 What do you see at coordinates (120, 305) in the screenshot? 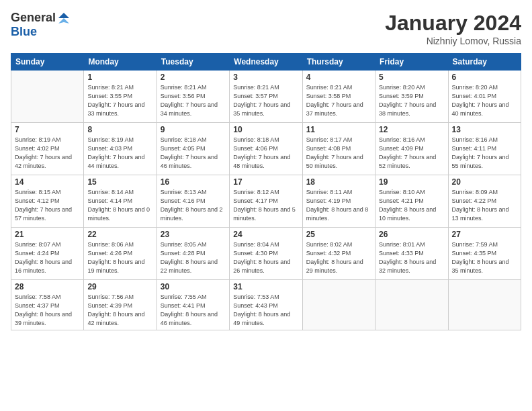
I see `table-row: 29Sunrise: 7:56 AMSunset: 4:39 PMDayligh…` at bounding box center [120, 305].